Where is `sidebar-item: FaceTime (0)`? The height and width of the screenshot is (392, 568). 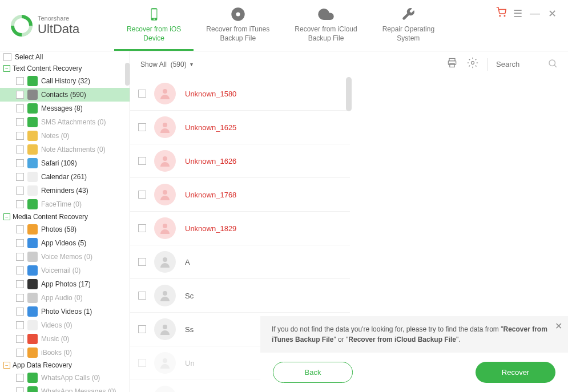 sidebar-item: FaceTime (0) is located at coordinates (65, 204).